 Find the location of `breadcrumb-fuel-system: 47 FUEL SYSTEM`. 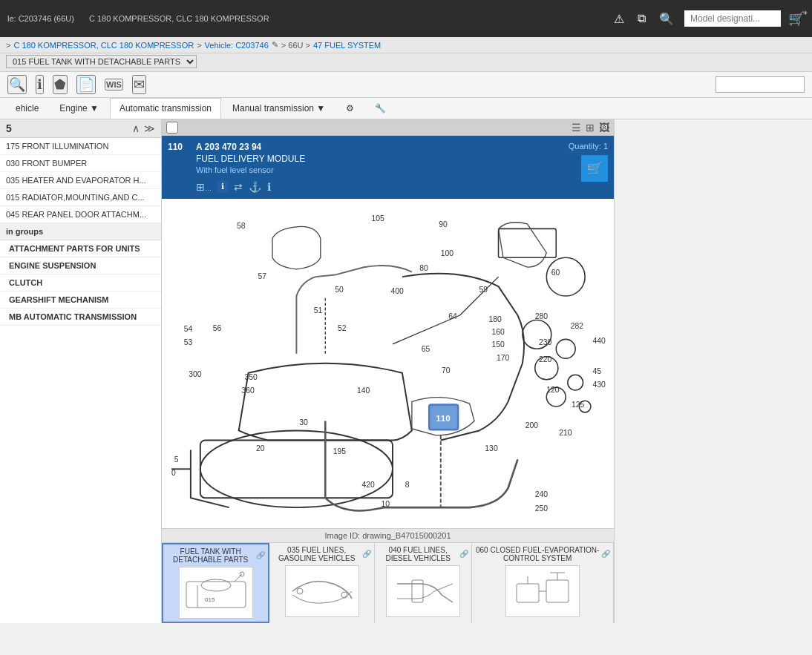

breadcrumb-fuel-system: 47 FUEL SYSTEM is located at coordinates (347, 45).